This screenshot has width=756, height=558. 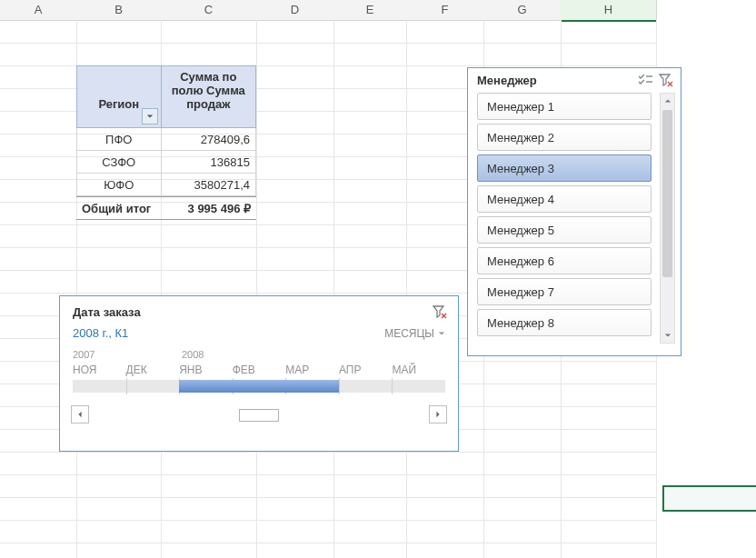 I want to click on pivot-region-header: Регион, so click(x=120, y=97).